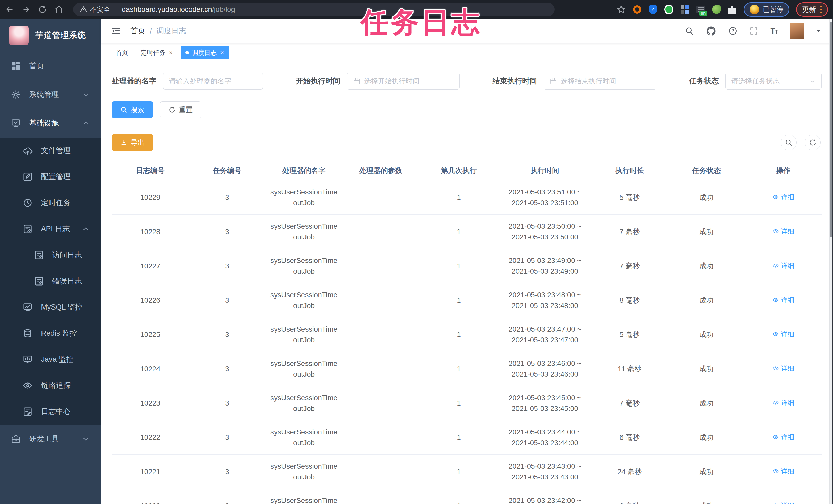 The image size is (833, 504). Describe the element at coordinates (50, 333) in the screenshot. I see `sidebar-item-10: Redis 监控` at that location.